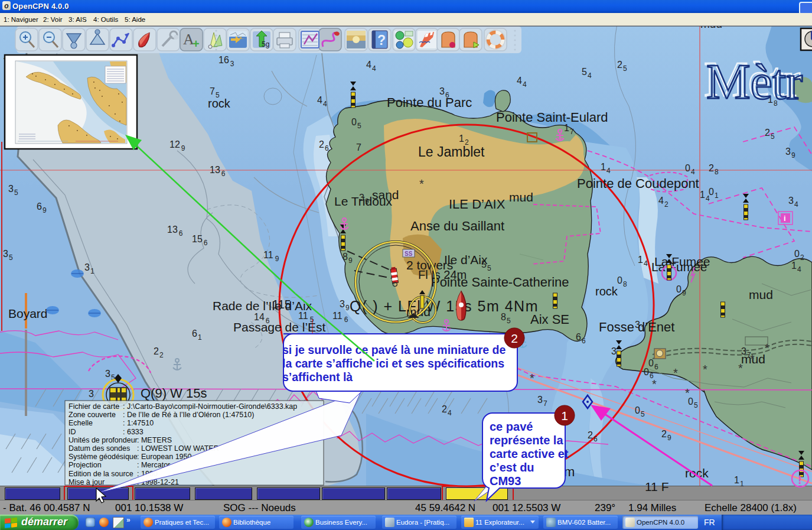 The image size is (812, 530). I want to click on svg-text: Passage de l’Est, so click(280, 327).